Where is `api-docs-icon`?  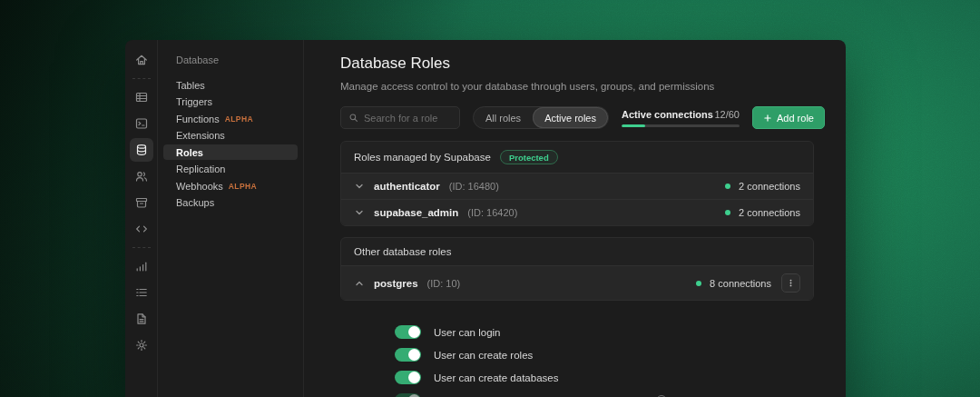 api-docs-icon is located at coordinates (142, 319).